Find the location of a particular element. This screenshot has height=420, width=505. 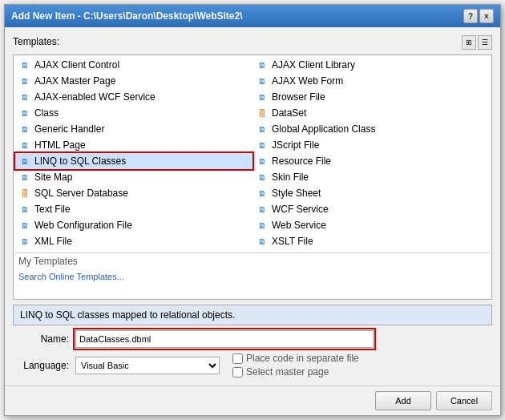

template-sql-server-db: 🗄 SQL Server Database is located at coordinates (134, 193).